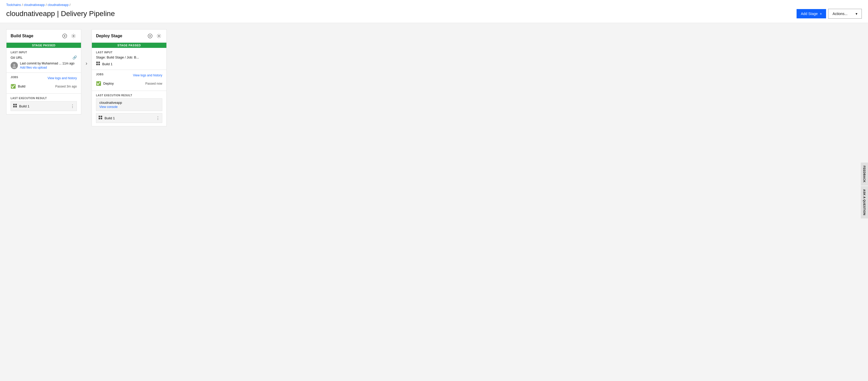  What do you see at coordinates (100, 118) in the screenshot?
I see `deploy-item-icon` at bounding box center [100, 118].